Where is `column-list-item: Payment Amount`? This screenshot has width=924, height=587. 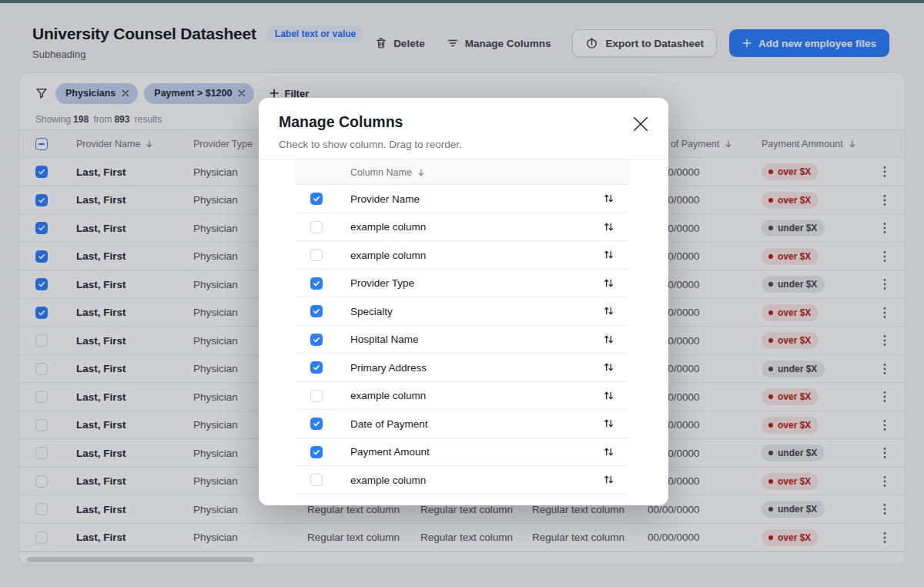
column-list-item: Payment Amount is located at coordinates (462, 453).